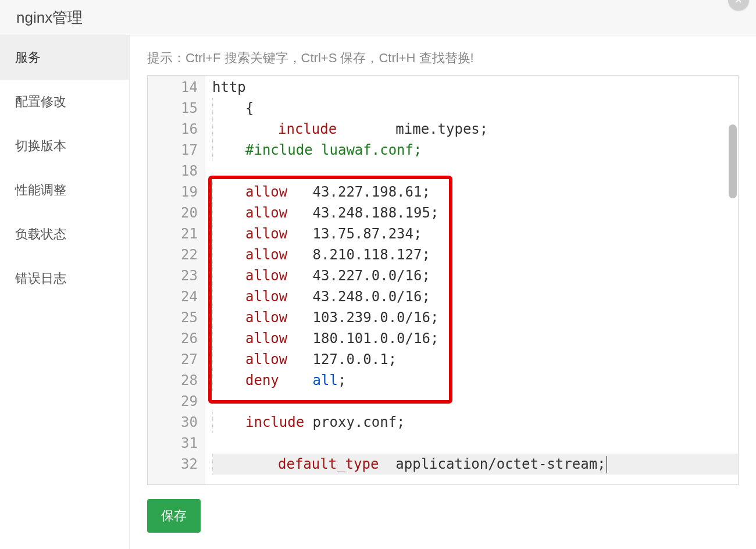  What do you see at coordinates (475, 380) in the screenshot?
I see `code-line-28: deny all;` at bounding box center [475, 380].